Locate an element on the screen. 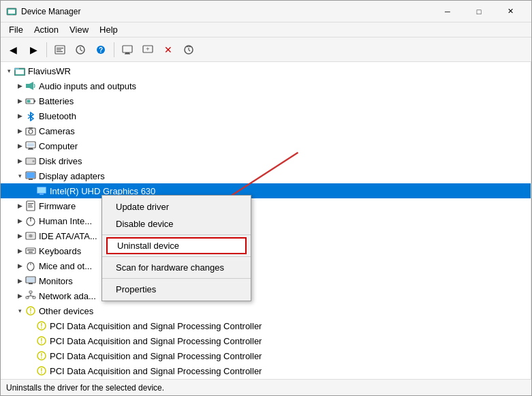 The width and height of the screenshot is (532, 396). minimize-button: ─ is located at coordinates (448, 12).